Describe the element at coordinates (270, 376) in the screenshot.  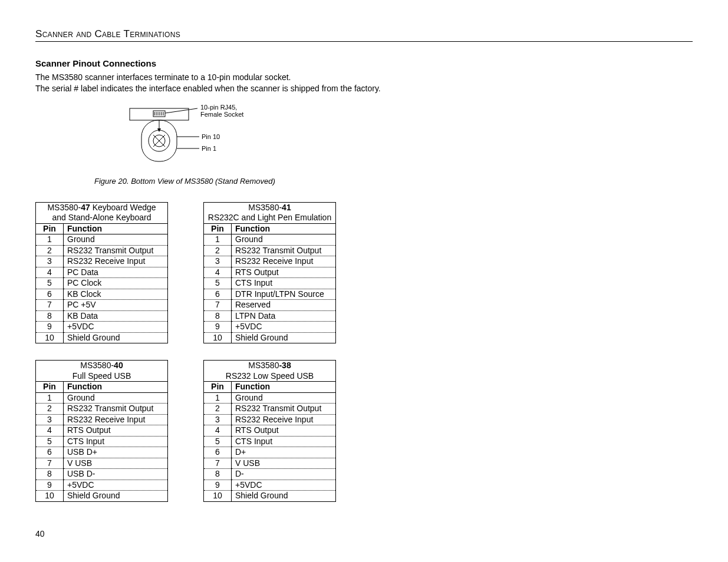
I see `table-subtitle: RS232 Low Speed USB` at that location.